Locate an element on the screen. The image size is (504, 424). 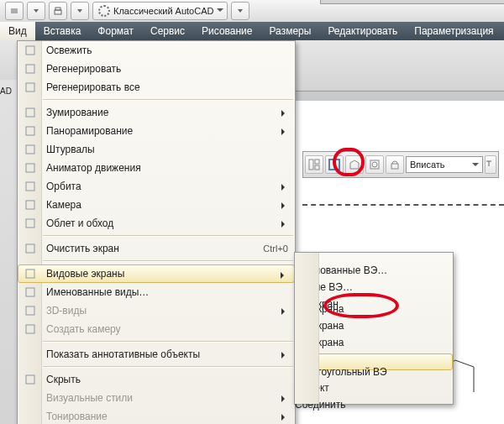
viewport-scale-dropdown: Вписать is located at coordinates (444, 165).